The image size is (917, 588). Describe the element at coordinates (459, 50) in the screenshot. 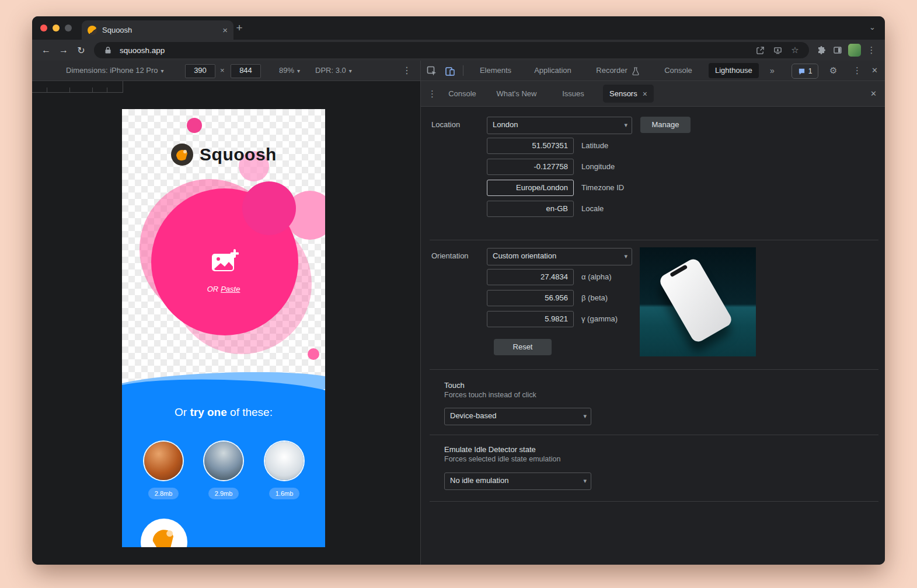

I see `address-bar: ← → ↻ squoosh.app ☆ ⋮` at that location.